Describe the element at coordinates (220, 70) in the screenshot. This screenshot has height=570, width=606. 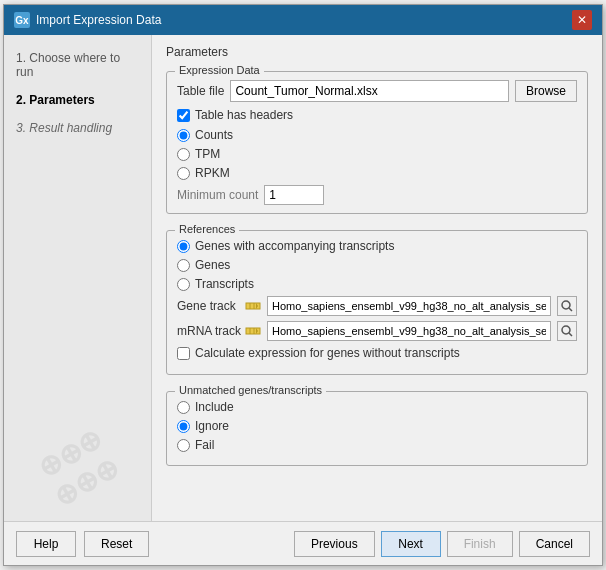
I see `expression-data-title: Expression Data` at that location.